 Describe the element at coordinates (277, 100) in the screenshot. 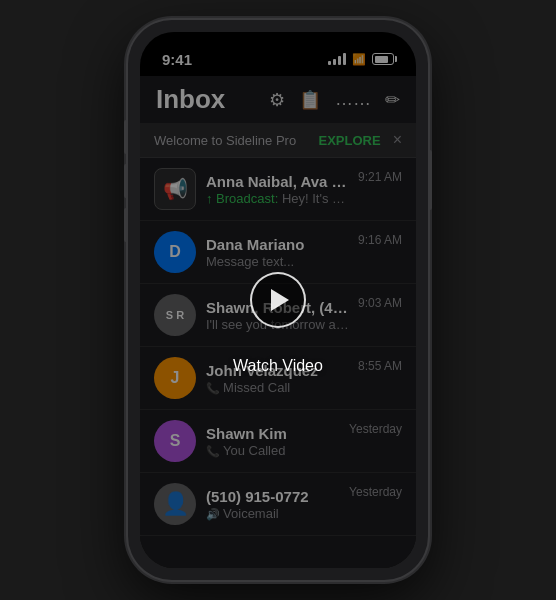

I see `settings-icon: ⚙` at that location.